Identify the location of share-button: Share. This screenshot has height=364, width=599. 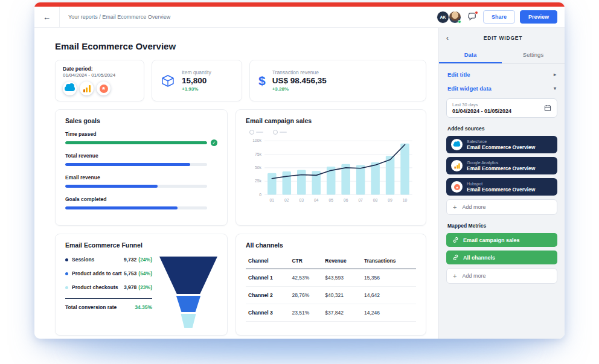
(499, 17).